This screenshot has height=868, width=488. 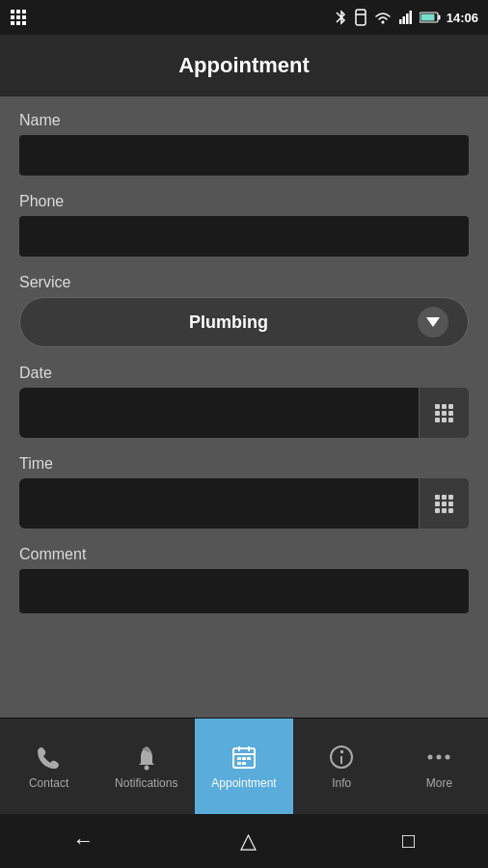 What do you see at coordinates (249, 841) in the screenshot?
I see `home-button: △` at bounding box center [249, 841].